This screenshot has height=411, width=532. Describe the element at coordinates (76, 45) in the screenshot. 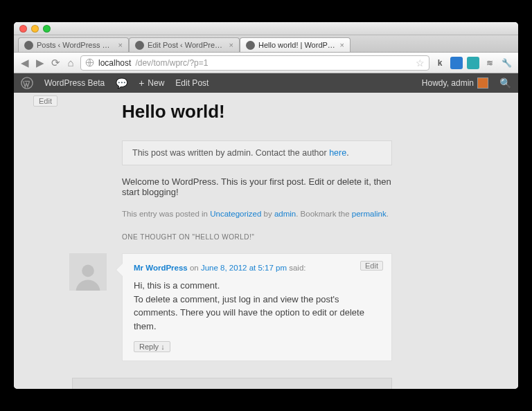

I see `tab-title: Posts ‹ WordPress Beta — W…` at that location.